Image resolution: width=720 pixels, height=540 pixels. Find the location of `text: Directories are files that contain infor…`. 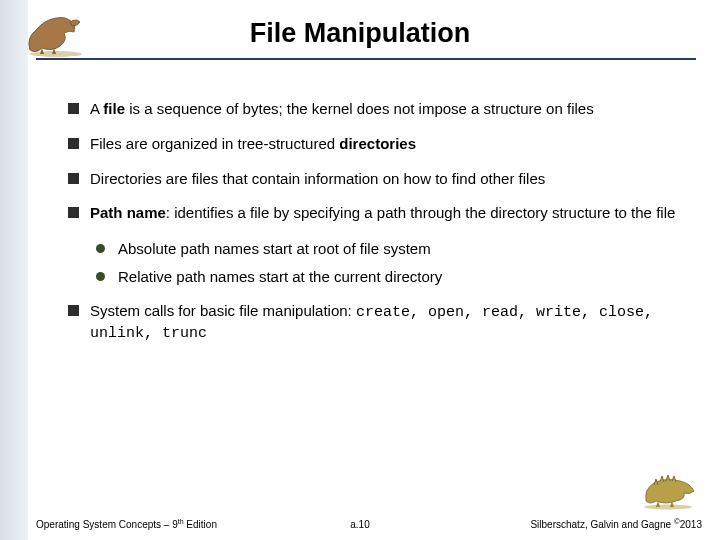

text: Directories are files that contain infor… is located at coordinates (318, 178).